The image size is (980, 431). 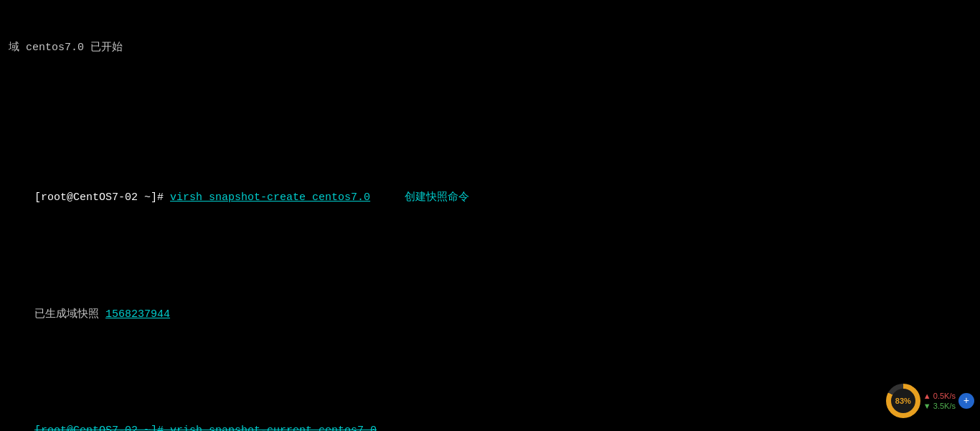 I want to click on cmd-text-1: virsh snapshot-create centos7.0, so click(x=270, y=198).